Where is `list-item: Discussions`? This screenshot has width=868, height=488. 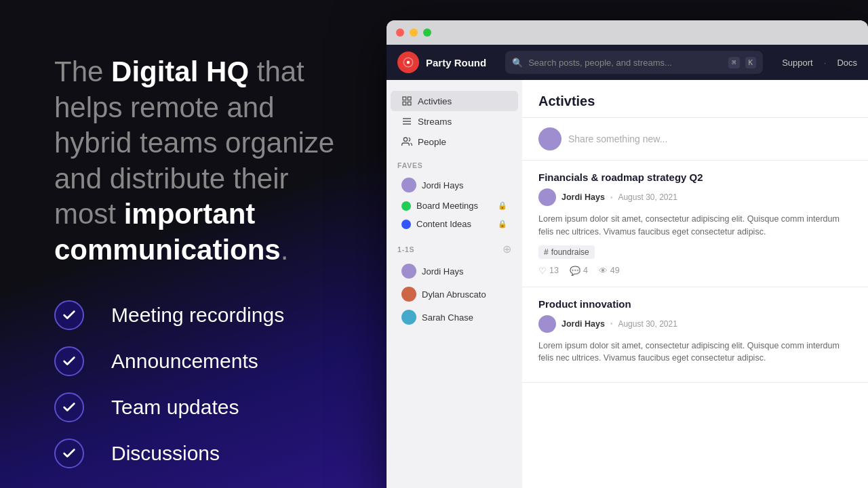 list-item: Discussions is located at coordinates (200, 453).